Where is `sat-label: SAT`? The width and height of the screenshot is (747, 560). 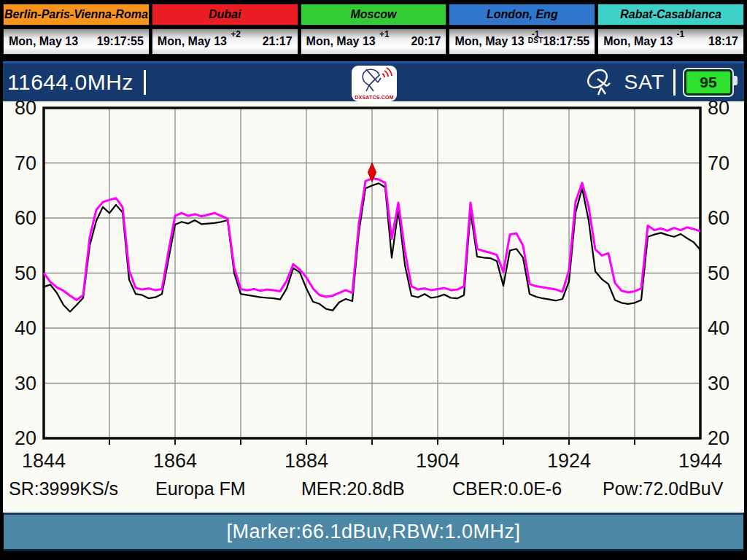
sat-label: SAT is located at coordinates (645, 82).